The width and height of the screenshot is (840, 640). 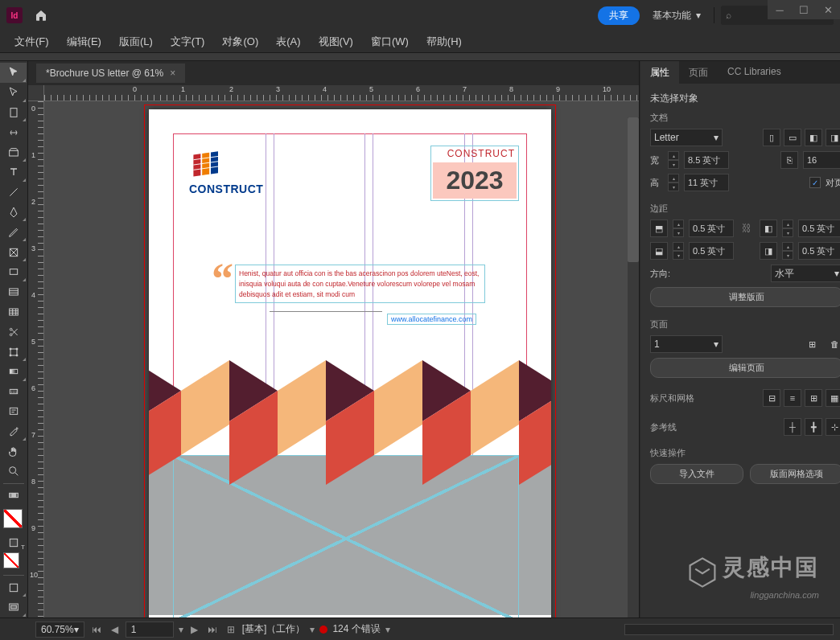 I want to click on error-indicator-icon, so click(x=323, y=630).